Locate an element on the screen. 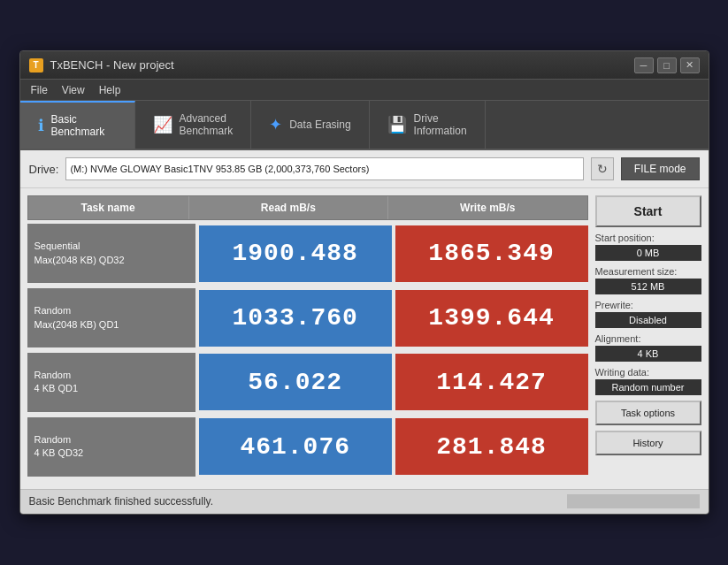 This screenshot has width=728, height=565. prewrite-value: Disabled is located at coordinates (648, 320).